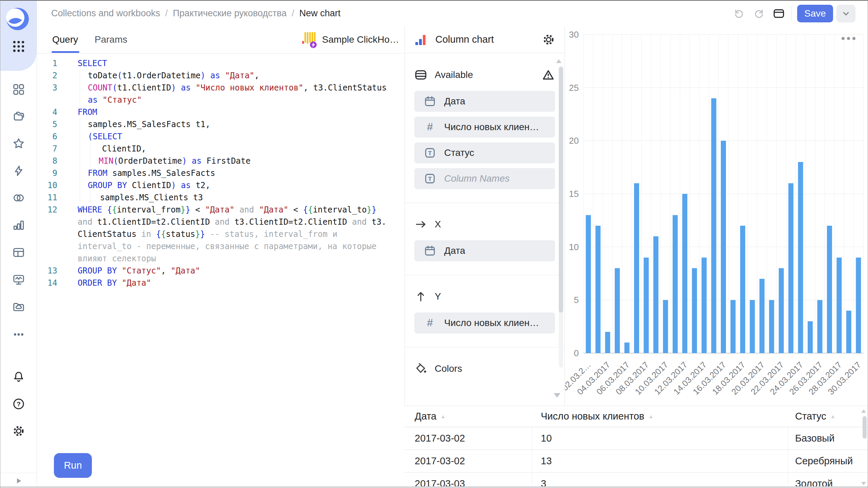 The height and width of the screenshot is (488, 868). I want to click on fields-scrollbar-thumb, so click(561, 190).